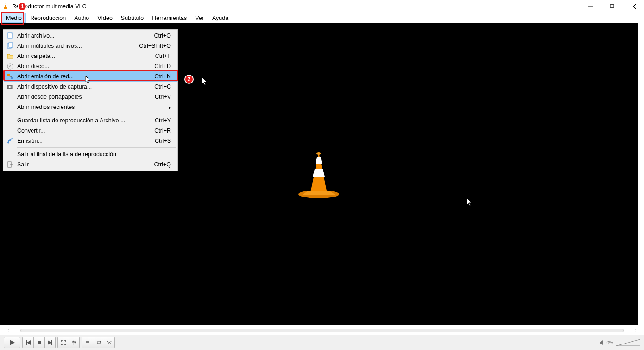  What do you see at coordinates (90, 141) in the screenshot?
I see `menu-stream: Emisión... Ctrl+S` at bounding box center [90, 141].